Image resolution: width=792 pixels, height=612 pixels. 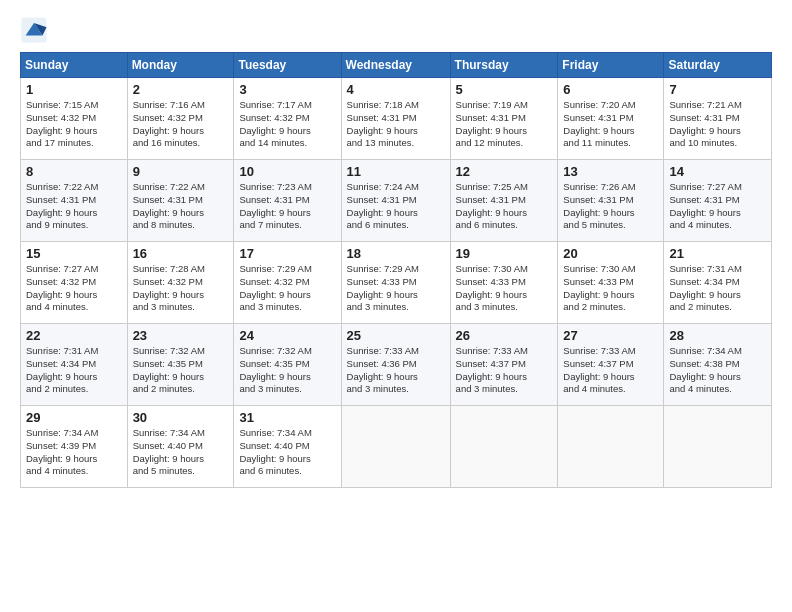 I want to click on day-number: 1, so click(x=74, y=90).